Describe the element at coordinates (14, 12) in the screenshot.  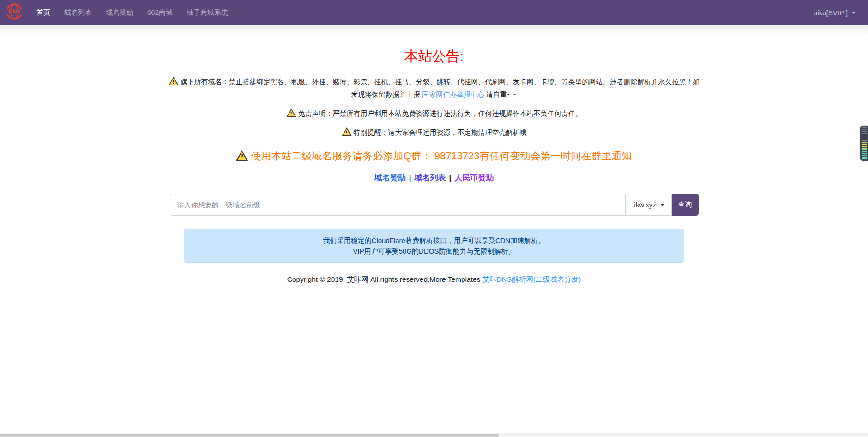
I see `brand-logo: DNS` at that location.